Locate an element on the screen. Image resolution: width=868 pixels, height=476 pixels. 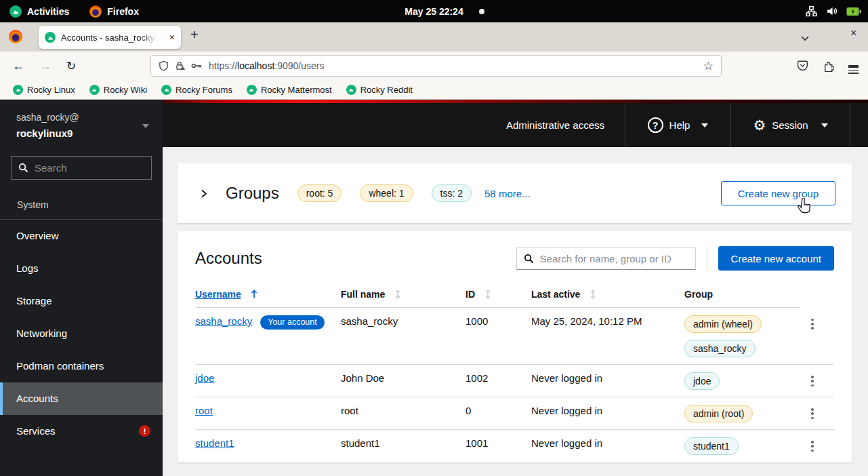
table-row-sasha-rocky: sasha_rockyYour accountsasha_rocky1000Ma… is located at coordinates (515, 336).